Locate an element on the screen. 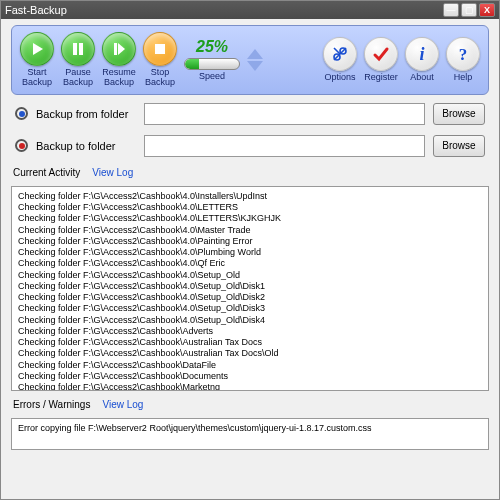 This screenshot has height=500, width=500. speed-arrows is located at coordinates (255, 60).